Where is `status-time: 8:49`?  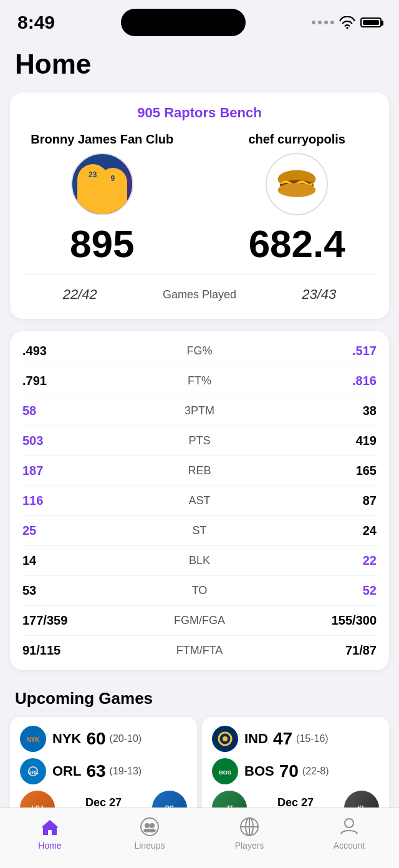 status-time: 8:49 is located at coordinates (36, 22).